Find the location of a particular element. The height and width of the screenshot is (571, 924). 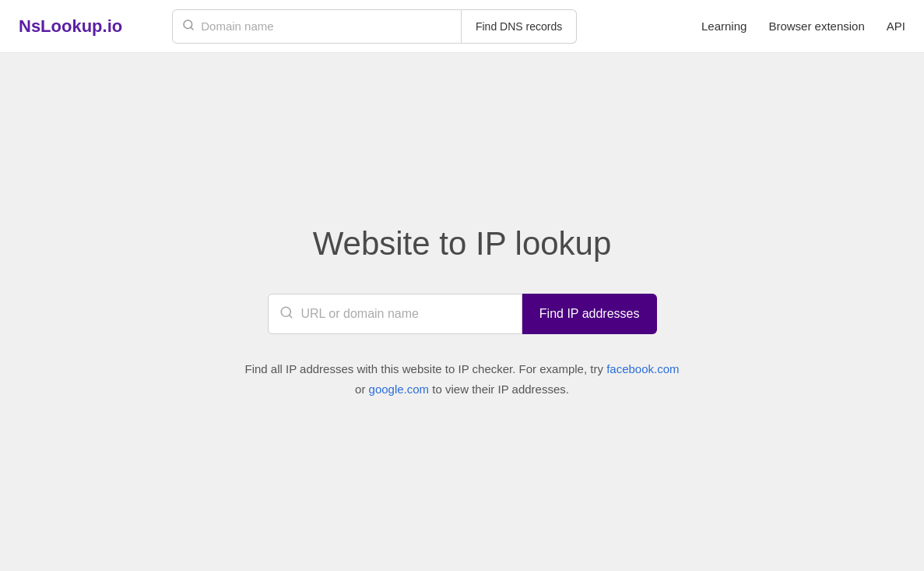

logo: NsLookup.io is located at coordinates (70, 26).